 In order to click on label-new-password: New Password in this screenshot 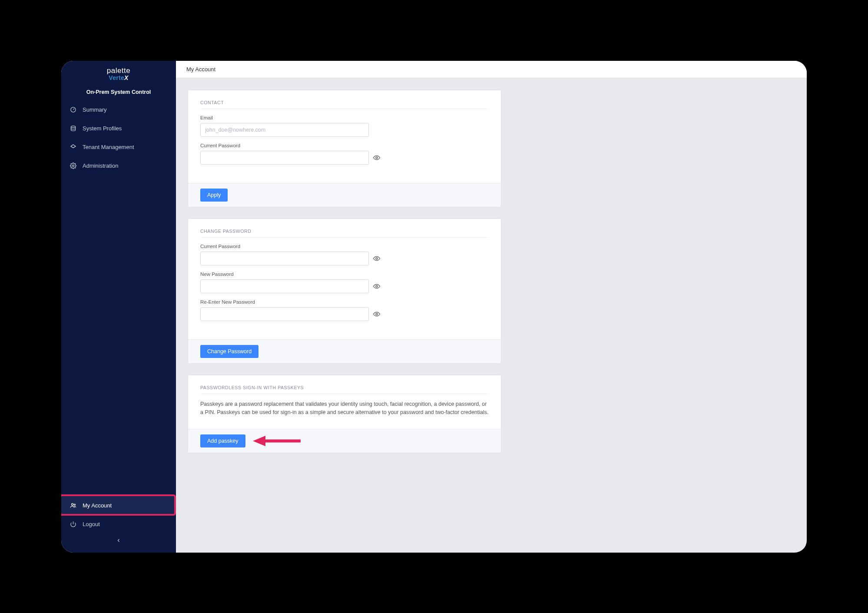, I will do `click(345, 274)`.